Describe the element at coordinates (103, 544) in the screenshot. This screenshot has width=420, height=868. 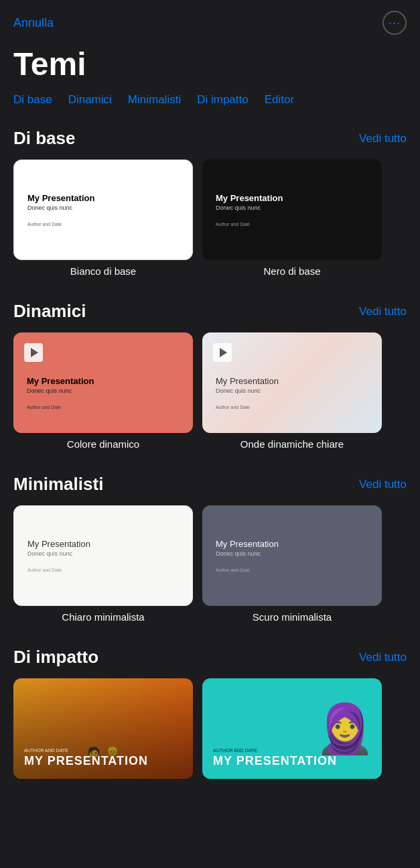
I see `pres-title-min-light: My Presentation` at that location.